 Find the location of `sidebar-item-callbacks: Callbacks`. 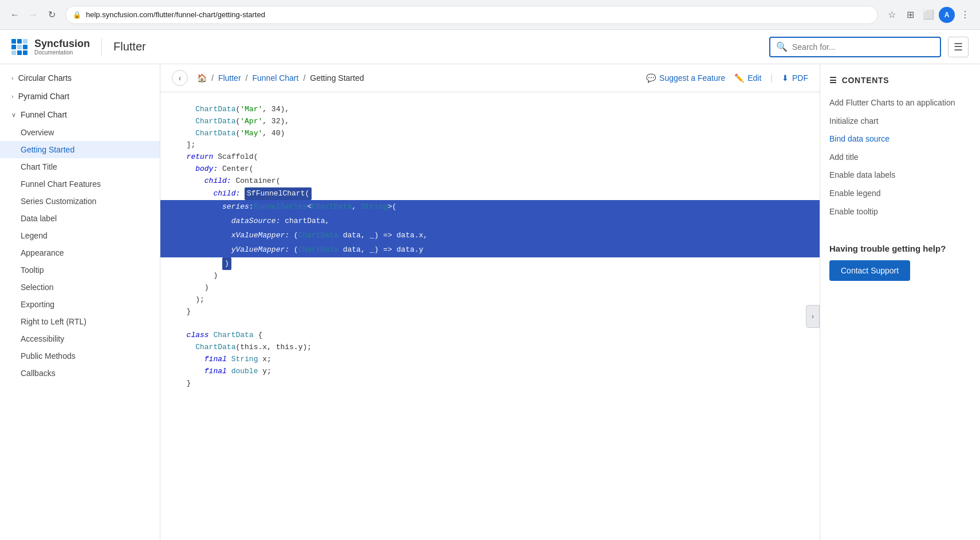

sidebar-item-callbacks: Callbacks is located at coordinates (80, 373).